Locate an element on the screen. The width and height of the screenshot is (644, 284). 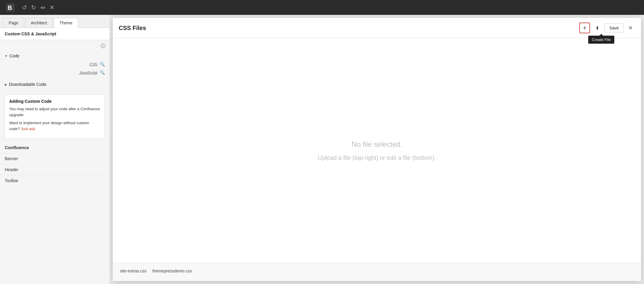
info-box-title: Adding Custom Code is located at coordinates (55, 101).